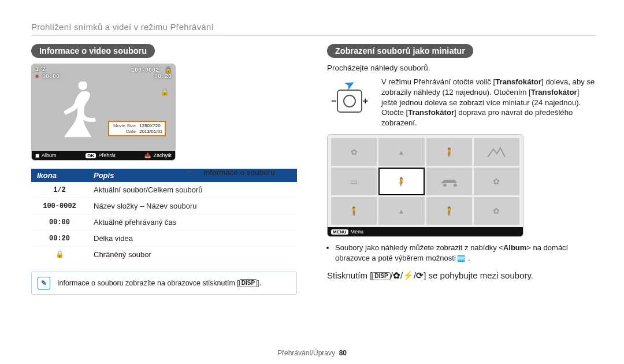 This screenshot has height=364, width=624. I want to click on footer-page-number: 80, so click(343, 353).